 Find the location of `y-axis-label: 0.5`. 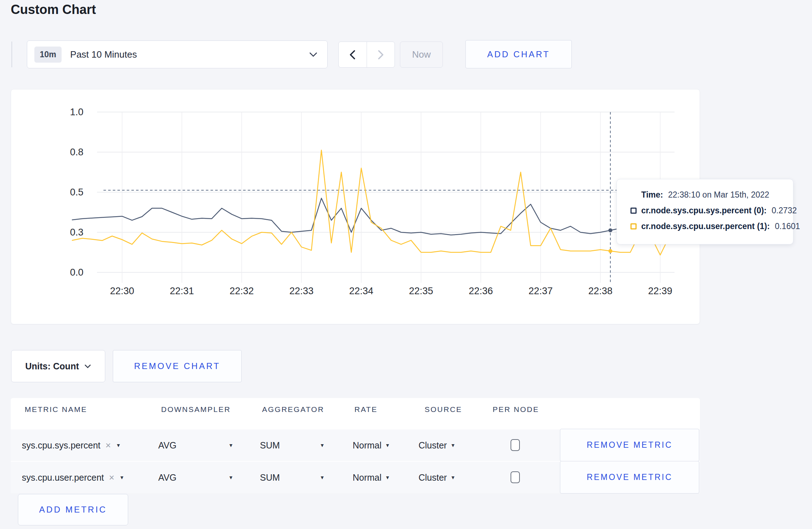

y-axis-label: 0.5 is located at coordinates (77, 192).